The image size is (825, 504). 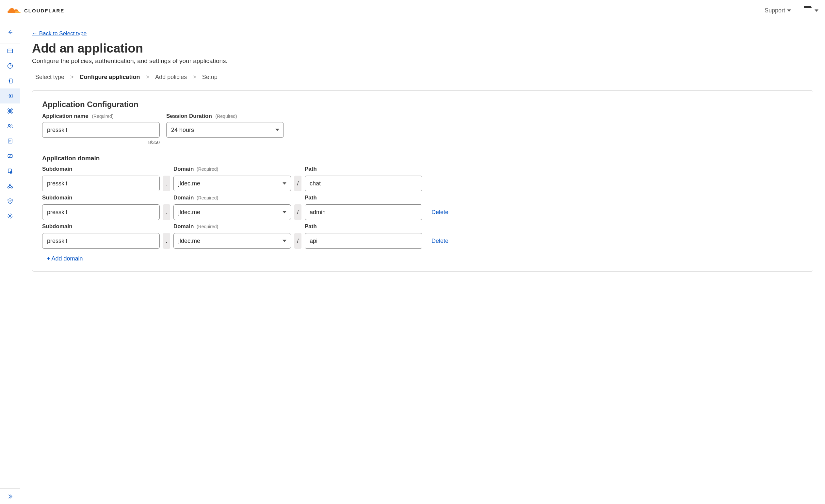 What do you see at coordinates (10, 32) in the screenshot?
I see `arrow-left-icon` at bounding box center [10, 32].